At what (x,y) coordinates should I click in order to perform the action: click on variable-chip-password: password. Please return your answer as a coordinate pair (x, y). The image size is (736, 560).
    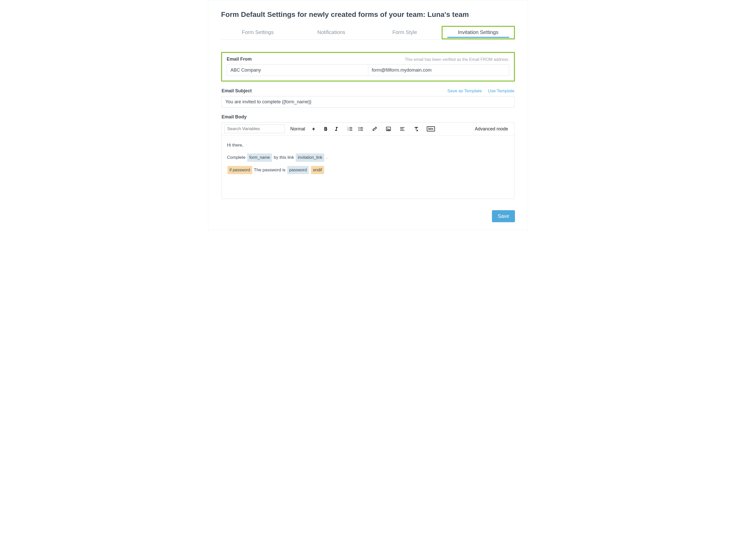
    Looking at the image, I should click on (298, 170).